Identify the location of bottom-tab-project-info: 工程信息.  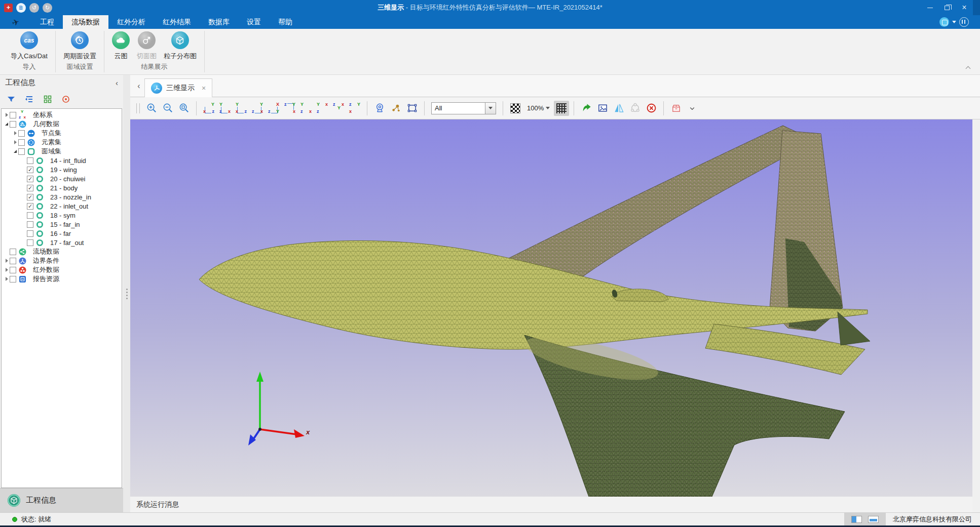
(62, 500).